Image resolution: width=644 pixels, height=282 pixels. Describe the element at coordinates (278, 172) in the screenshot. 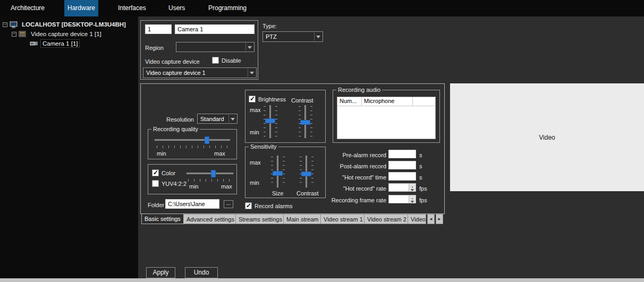

I see `sensitivity-size-slider` at that location.